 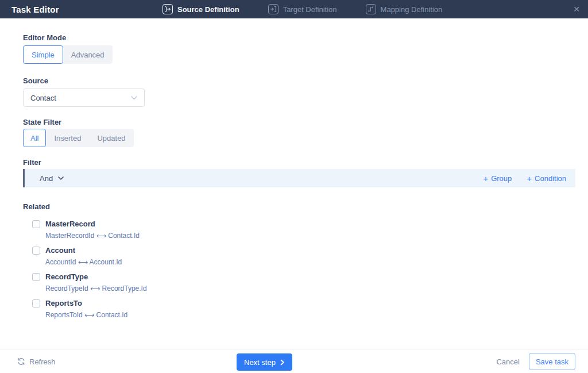 I want to click on related-item-account: Account AccountId ⟷ Account.Id, so click(x=77, y=256).